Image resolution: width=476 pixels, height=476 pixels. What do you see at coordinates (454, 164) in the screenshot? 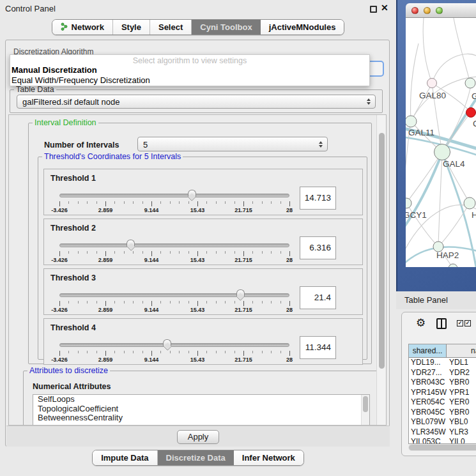
I see `node-label: GAL4` at bounding box center [454, 164].